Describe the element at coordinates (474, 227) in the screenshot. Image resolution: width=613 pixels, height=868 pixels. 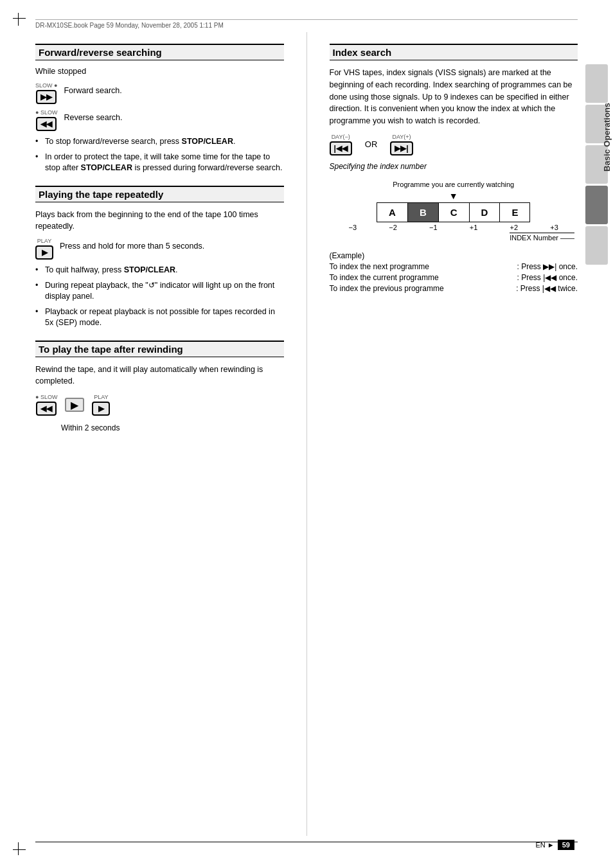
I see `idx-num-p1: +1` at that location.